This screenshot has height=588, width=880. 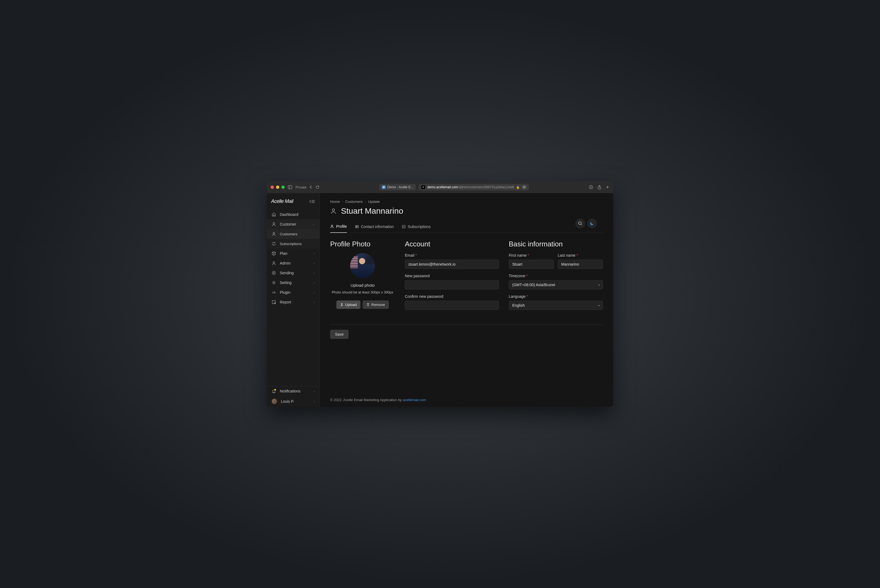 I want to click on check-icon, so click(x=404, y=226).